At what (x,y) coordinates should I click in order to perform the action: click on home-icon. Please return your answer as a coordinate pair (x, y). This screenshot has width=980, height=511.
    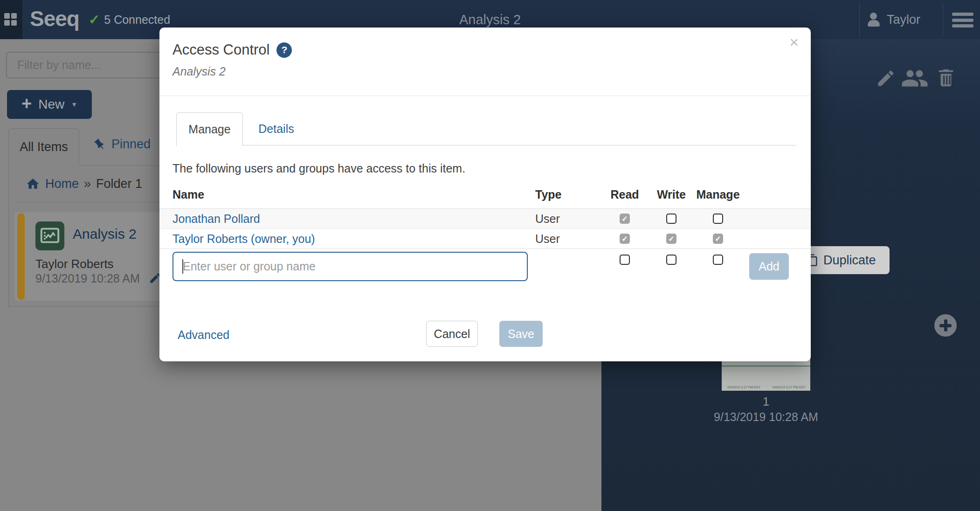
    Looking at the image, I should click on (33, 184).